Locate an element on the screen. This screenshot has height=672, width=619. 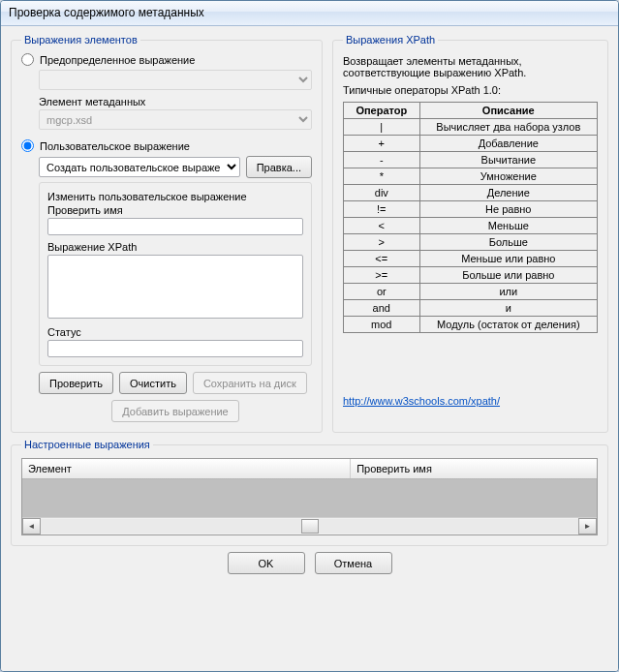
metadata-element-select: mgcp.xsd is located at coordinates (175, 120).